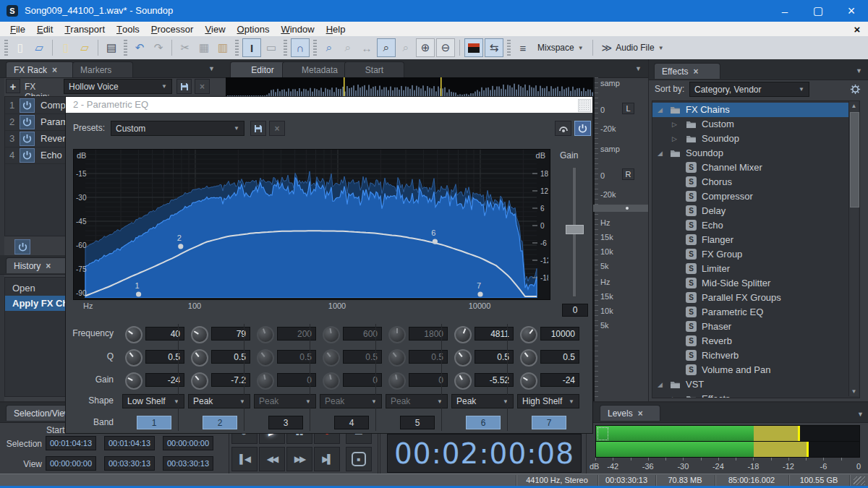  What do you see at coordinates (406, 48) in the screenshot?
I see `zoom-reset-icon: ⌕` at bounding box center [406, 48].